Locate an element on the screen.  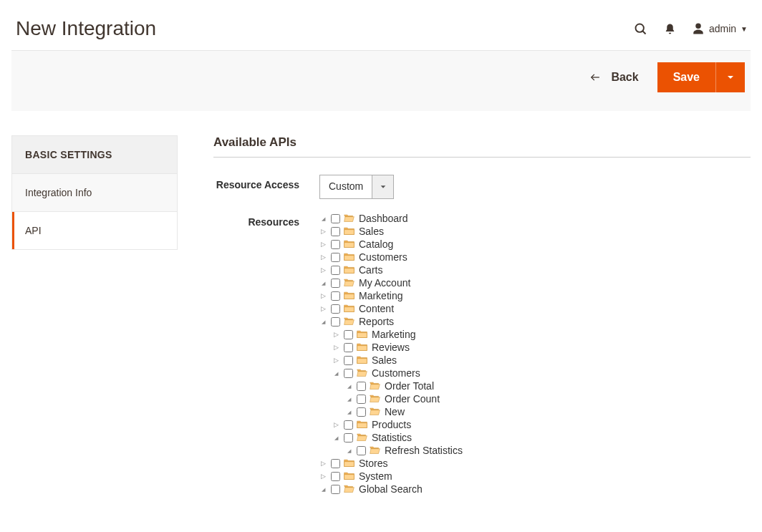
tree-node-label: My Account is located at coordinates (384, 283).